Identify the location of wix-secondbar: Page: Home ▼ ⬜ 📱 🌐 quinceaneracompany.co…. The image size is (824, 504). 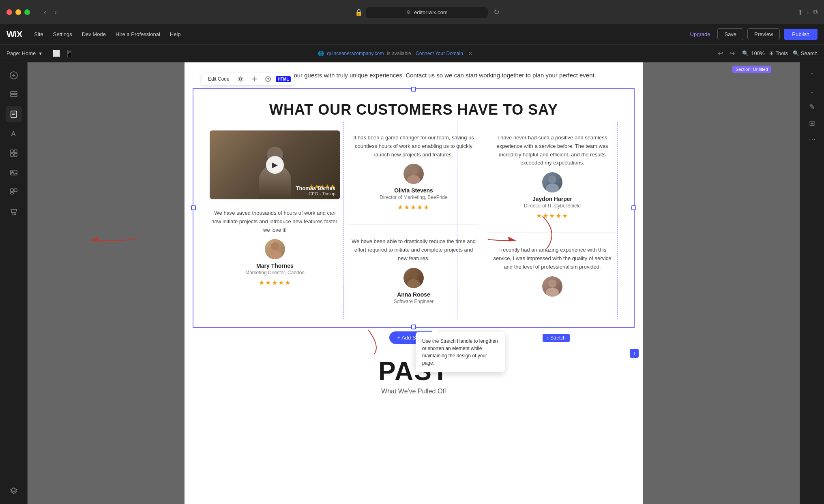
(412, 53).